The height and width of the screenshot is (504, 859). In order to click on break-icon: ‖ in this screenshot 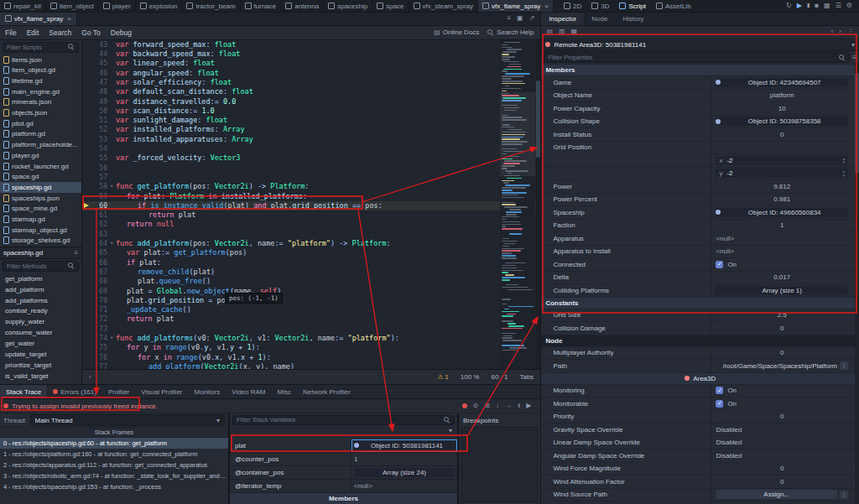, I will do `click(518, 406)`.